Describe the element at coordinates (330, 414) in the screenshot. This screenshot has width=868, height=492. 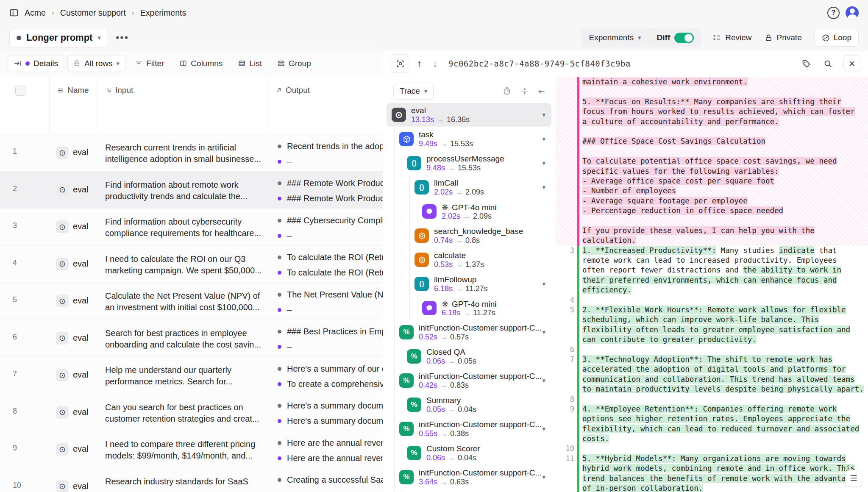
I see `output-cell: Here's a summary documeHere's a summary …` at that location.